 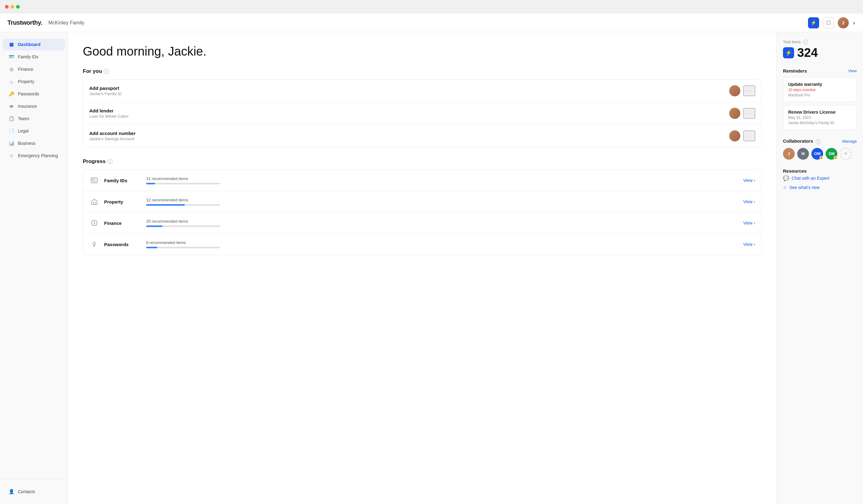 What do you see at coordinates (34, 155) in the screenshot?
I see `sidebar-item-emergency-planning: ☆ Emergency Planning` at bounding box center [34, 155].